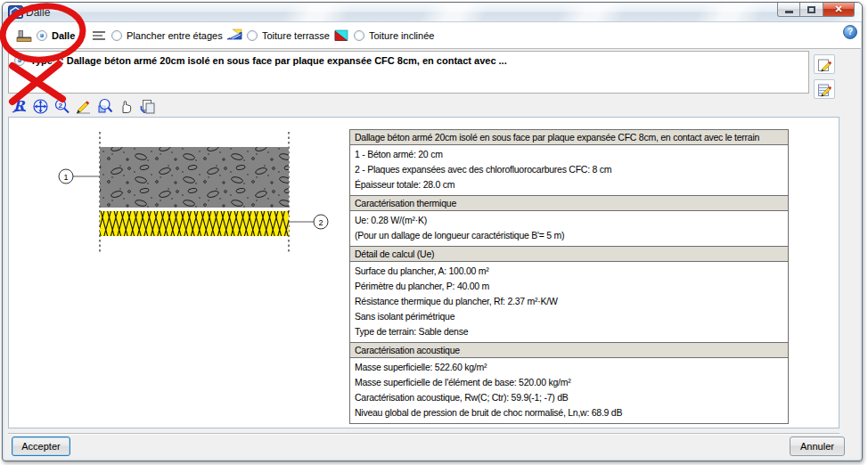 Image resolution: width=868 pixels, height=465 pixels. What do you see at coordinates (37, 12) in the screenshot?
I see `window-title: Dalle` at bounding box center [37, 12].